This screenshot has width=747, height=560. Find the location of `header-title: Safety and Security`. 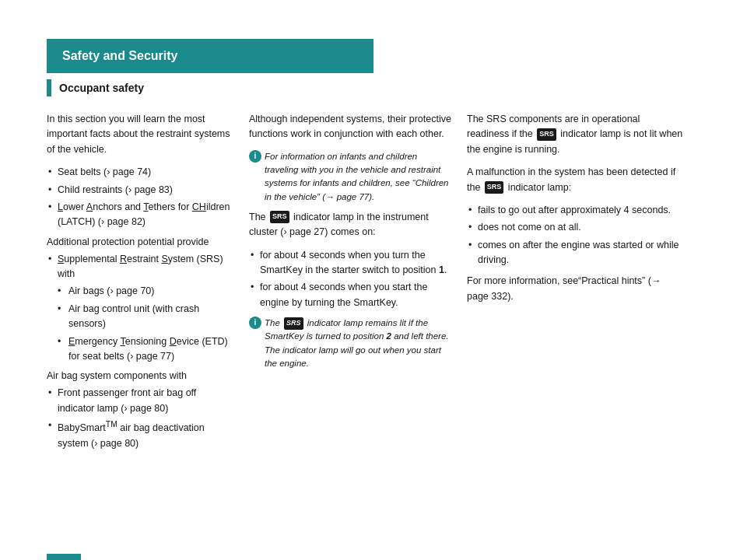

header-title: Safety and Security is located at coordinates (120, 56).